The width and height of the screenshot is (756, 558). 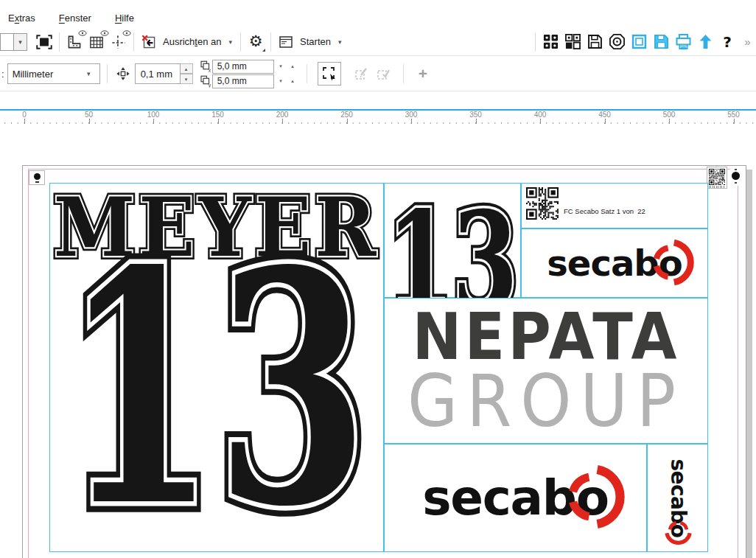 What do you see at coordinates (44, 42) in the screenshot?
I see `fit-frame-icon` at bounding box center [44, 42].